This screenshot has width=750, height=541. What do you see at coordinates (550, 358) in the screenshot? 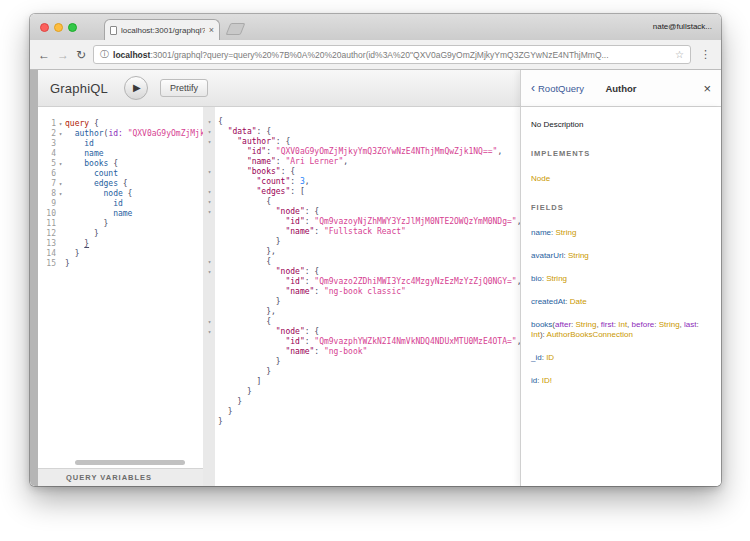
I see `type-link: ID` at bounding box center [550, 358].